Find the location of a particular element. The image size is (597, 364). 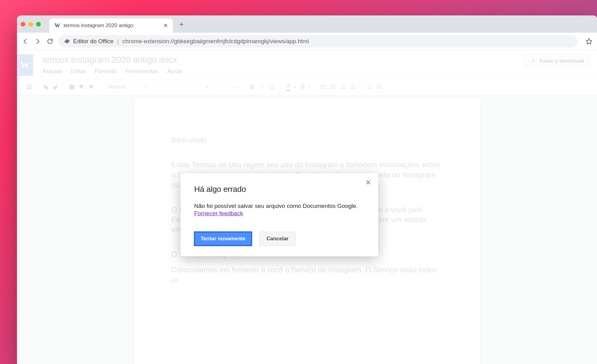

align-right-icon is located at coordinates (343, 87).